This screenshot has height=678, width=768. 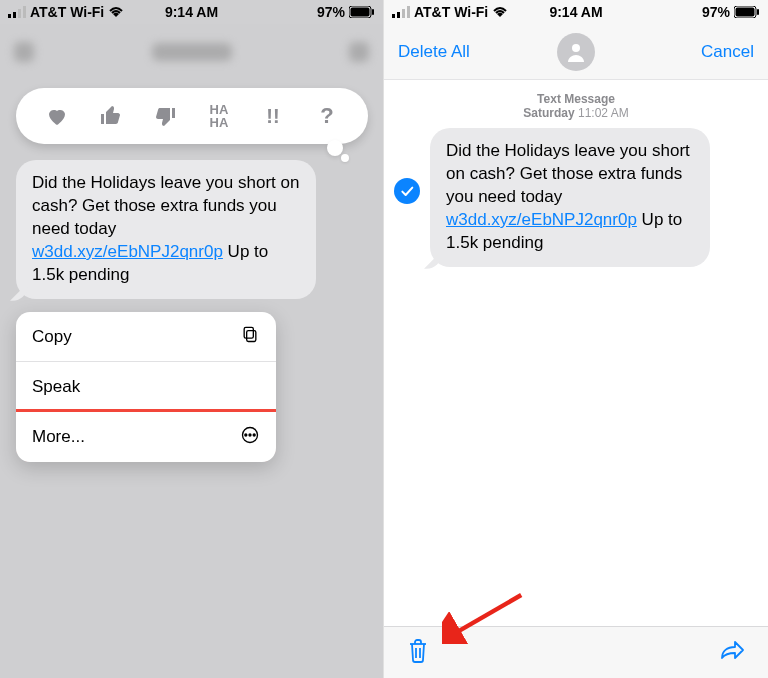 What do you see at coordinates (345, 158) in the screenshot?
I see `tapback-tail-small` at bounding box center [345, 158].